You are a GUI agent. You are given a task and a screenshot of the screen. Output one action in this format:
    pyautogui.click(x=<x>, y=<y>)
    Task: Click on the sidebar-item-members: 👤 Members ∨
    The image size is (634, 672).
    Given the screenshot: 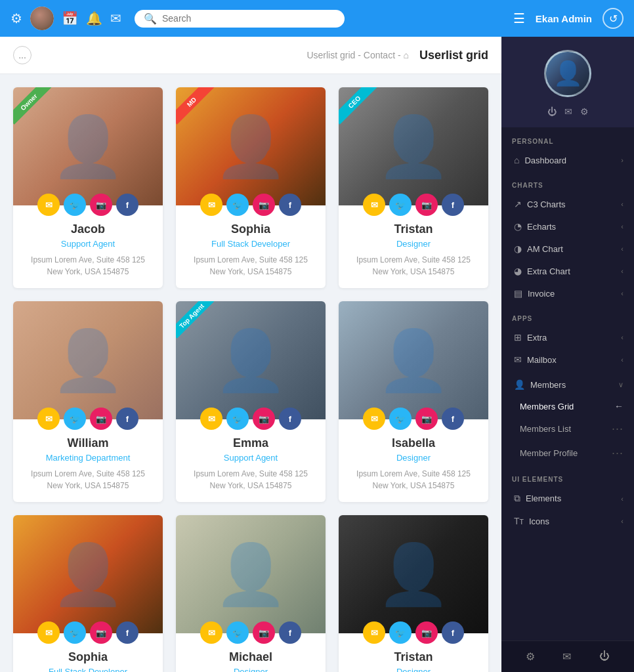 What is the action you would take?
    pyautogui.click(x=568, y=385)
    